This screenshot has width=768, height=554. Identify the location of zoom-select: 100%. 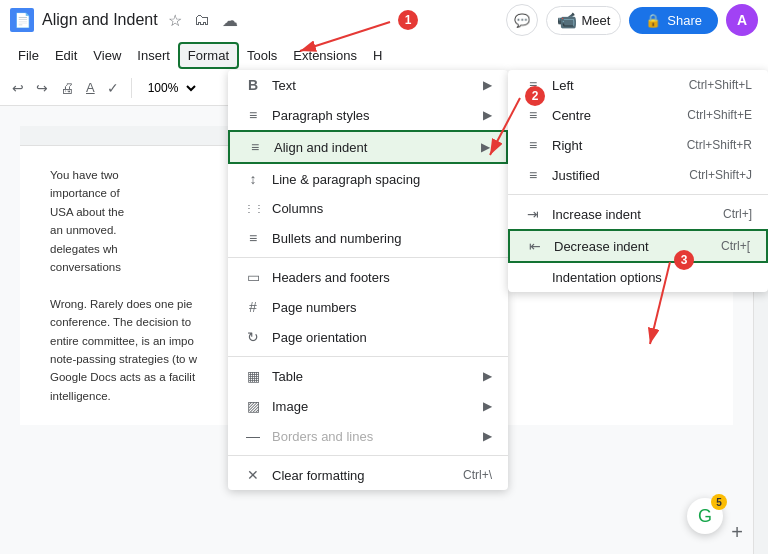
(170, 88).